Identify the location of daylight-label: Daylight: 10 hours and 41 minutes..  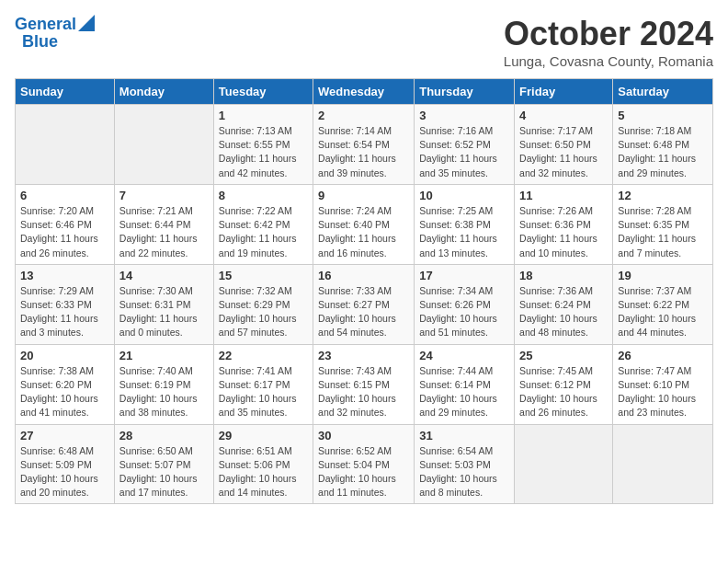
(59, 405).